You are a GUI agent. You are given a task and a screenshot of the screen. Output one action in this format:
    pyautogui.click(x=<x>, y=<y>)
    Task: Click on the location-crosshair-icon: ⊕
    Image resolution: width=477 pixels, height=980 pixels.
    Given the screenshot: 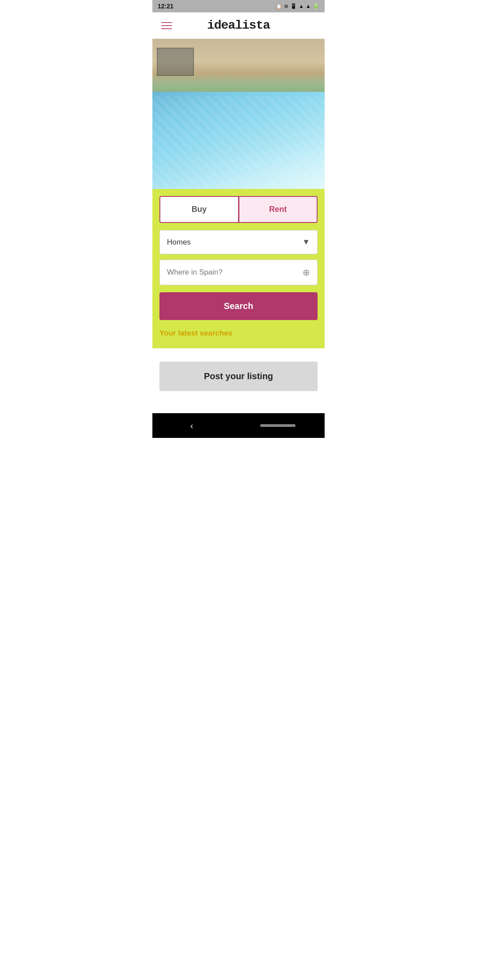 What is the action you would take?
    pyautogui.click(x=307, y=272)
    